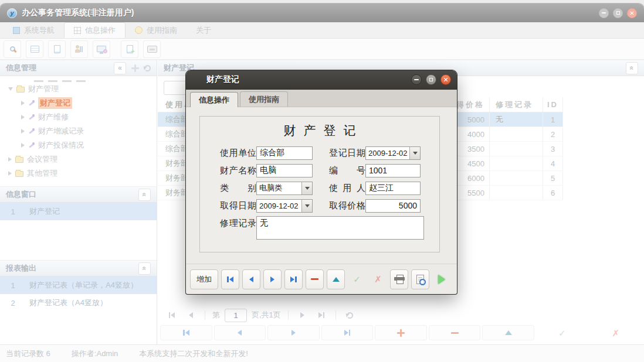 The image size is (644, 362). What do you see at coordinates (446, 80) in the screenshot?
I see `dialog-close-icon: ✕` at bounding box center [446, 80].